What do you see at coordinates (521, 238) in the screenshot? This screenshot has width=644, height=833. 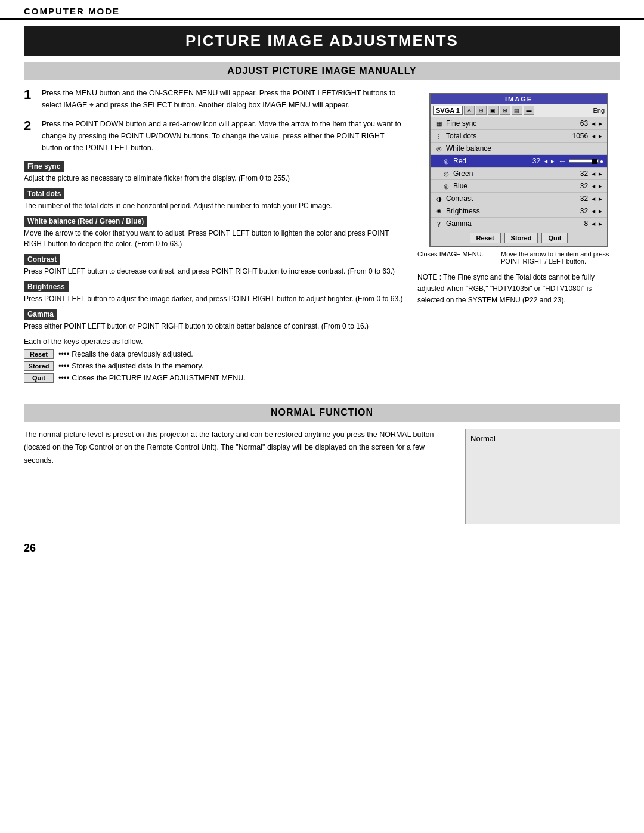 I see `menu-btn-stored: Stored` at bounding box center [521, 238].